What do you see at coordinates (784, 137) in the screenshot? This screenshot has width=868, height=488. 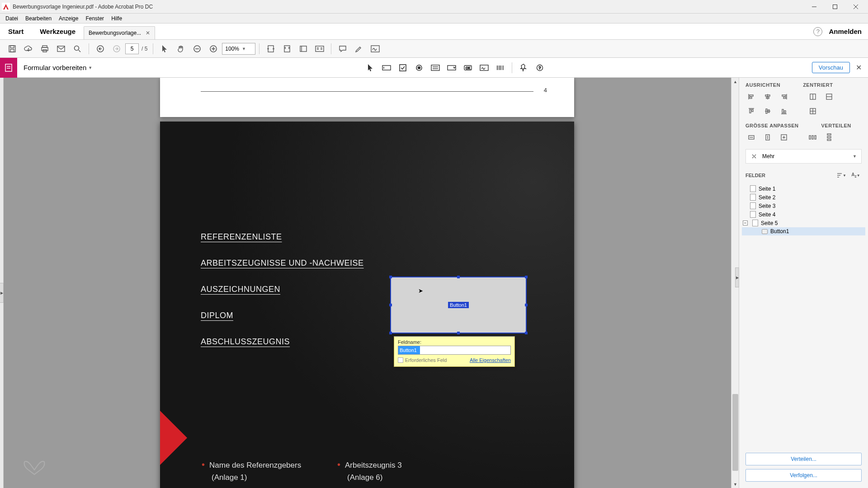 I see `size-both-icon` at bounding box center [784, 137].